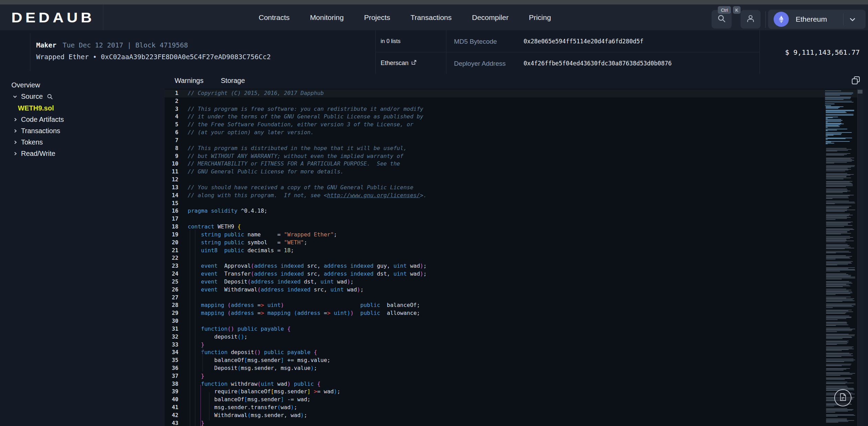 This screenshot has height=426, width=868. What do you see at coordinates (540, 18) in the screenshot?
I see `nav-pricing: Pricing` at bounding box center [540, 18].